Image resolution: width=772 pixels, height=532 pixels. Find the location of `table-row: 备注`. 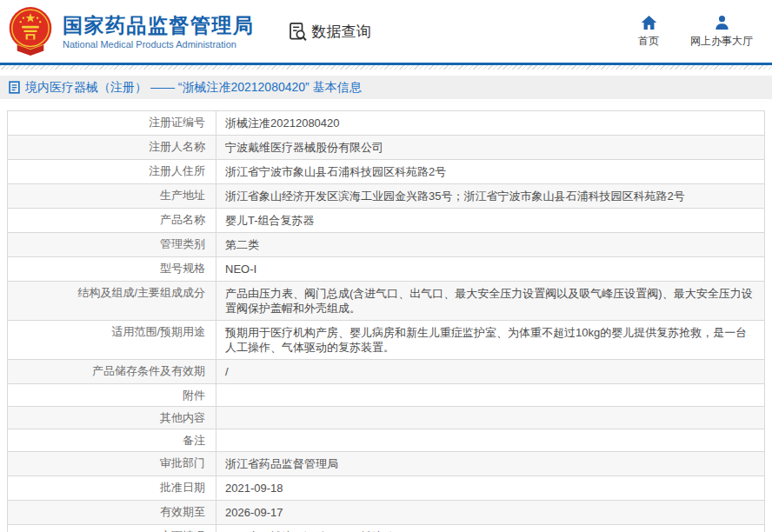

table-row: 备注 is located at coordinates (386, 441).